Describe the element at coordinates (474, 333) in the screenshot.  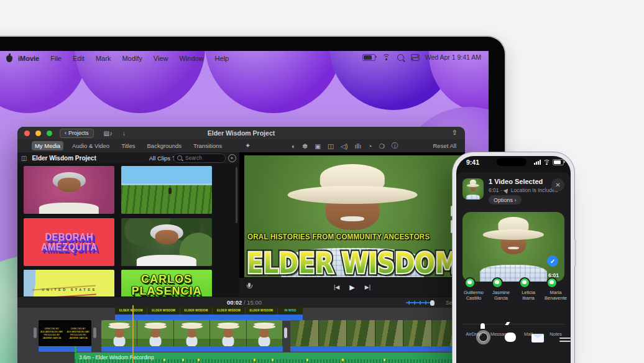
I see `share-target-airdrop: AirDrop` at that location.